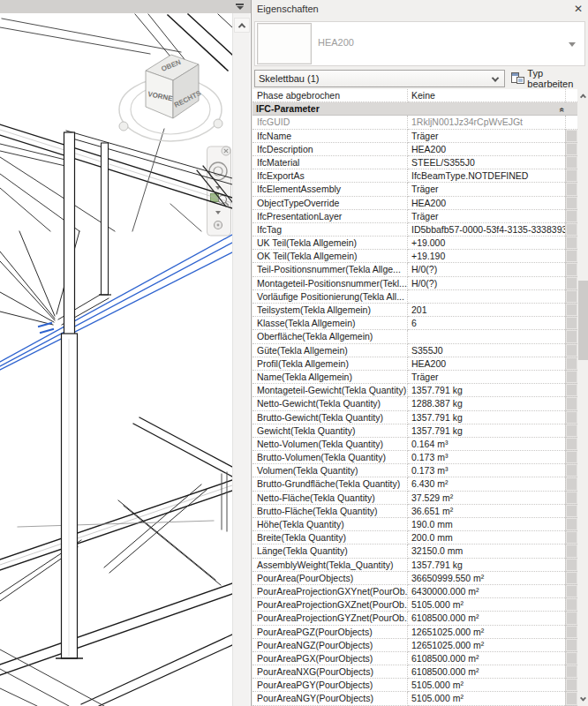 The image size is (588, 706). Describe the element at coordinates (486, 323) in the screenshot. I see `property-value: 6` at that location.